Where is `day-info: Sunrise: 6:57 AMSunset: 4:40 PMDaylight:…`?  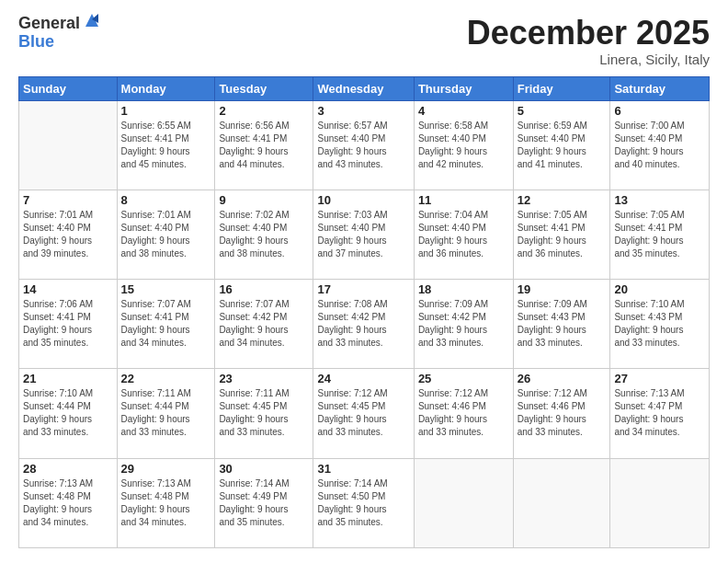 day-info: Sunrise: 6:57 AMSunset: 4:40 PMDaylight:… is located at coordinates (363, 145).